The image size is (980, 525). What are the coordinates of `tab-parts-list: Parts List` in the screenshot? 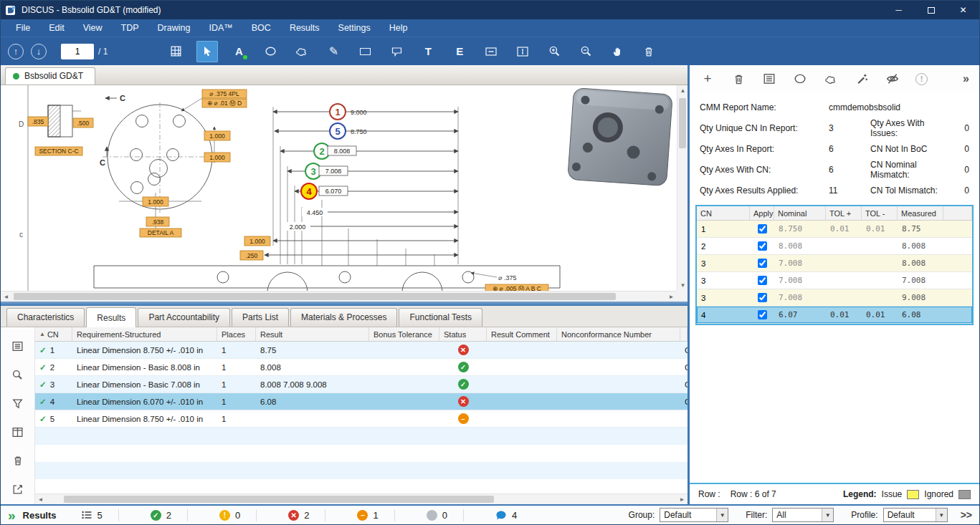 It's located at (260, 317).